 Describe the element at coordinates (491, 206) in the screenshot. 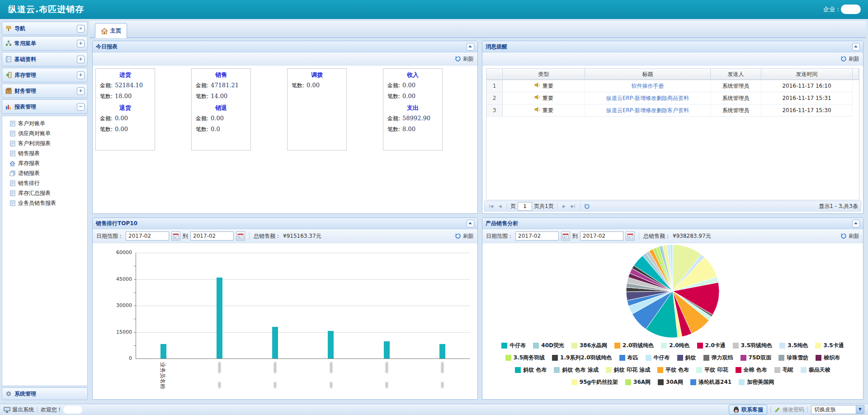

I see `first-page-button: |◀` at that location.